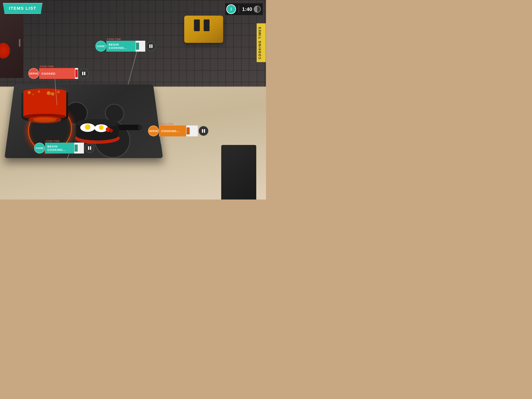 The height and width of the screenshot is (399, 532). I want to click on progress-fill-3: BEGIN COOKING..., so click(60, 148).